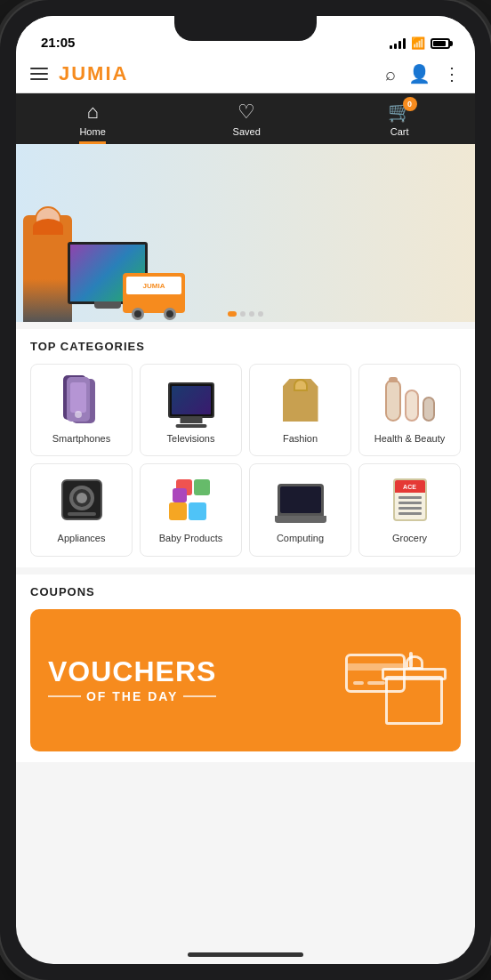  I want to click on voucher-sub-text: OF THE DAY, so click(133, 696).